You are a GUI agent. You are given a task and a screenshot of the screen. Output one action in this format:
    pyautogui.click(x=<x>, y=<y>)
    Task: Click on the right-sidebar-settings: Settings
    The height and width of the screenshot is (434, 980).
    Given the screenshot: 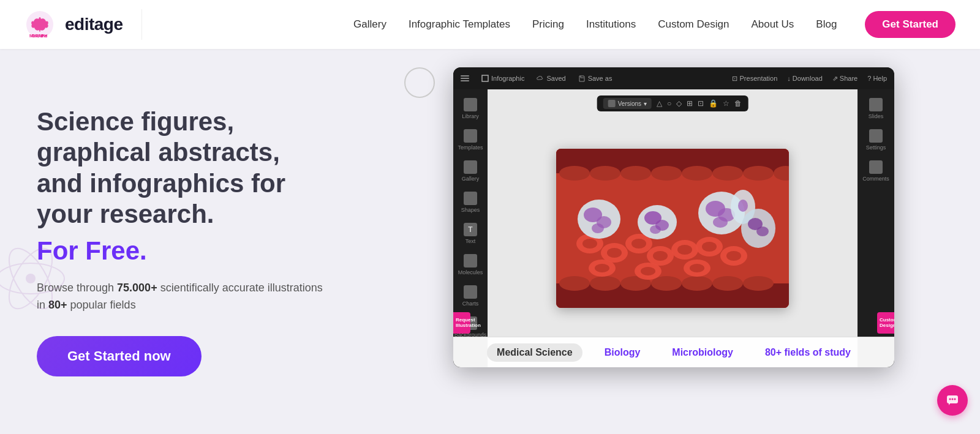 What is the action you would take?
    pyautogui.click(x=876, y=140)
    